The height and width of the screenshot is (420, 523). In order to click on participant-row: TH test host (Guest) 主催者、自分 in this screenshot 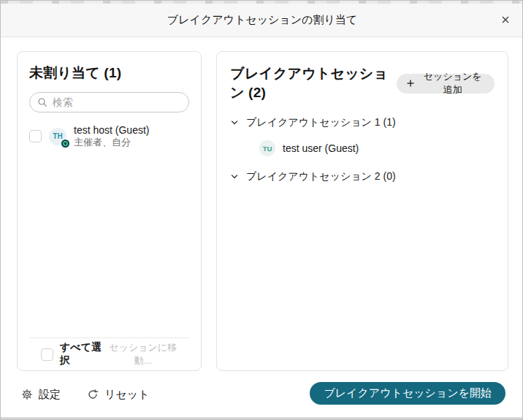, I will do `click(110, 136)`.